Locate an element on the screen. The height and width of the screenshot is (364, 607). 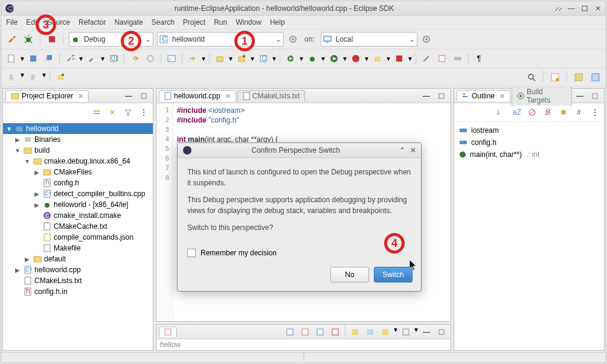
new-class-icon: C is located at coordinates (263, 59).